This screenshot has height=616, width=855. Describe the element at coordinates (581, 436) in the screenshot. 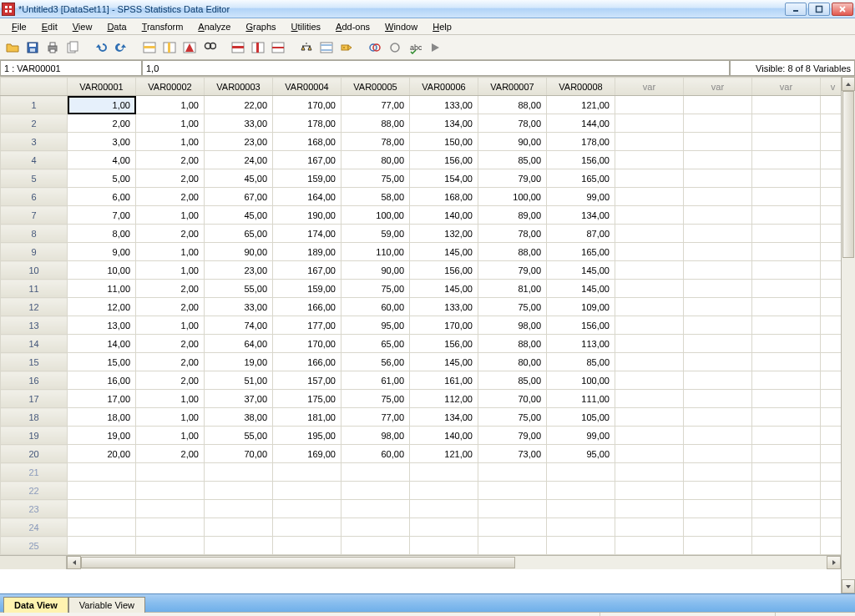

I see `data-cell: 99,00` at that location.